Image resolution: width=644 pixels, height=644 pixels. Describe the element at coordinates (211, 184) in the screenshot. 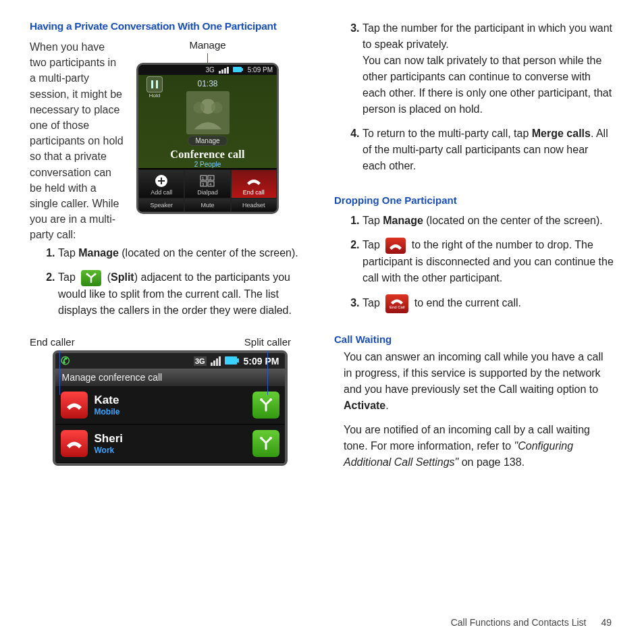

I see `svg-text: 4` at that location.